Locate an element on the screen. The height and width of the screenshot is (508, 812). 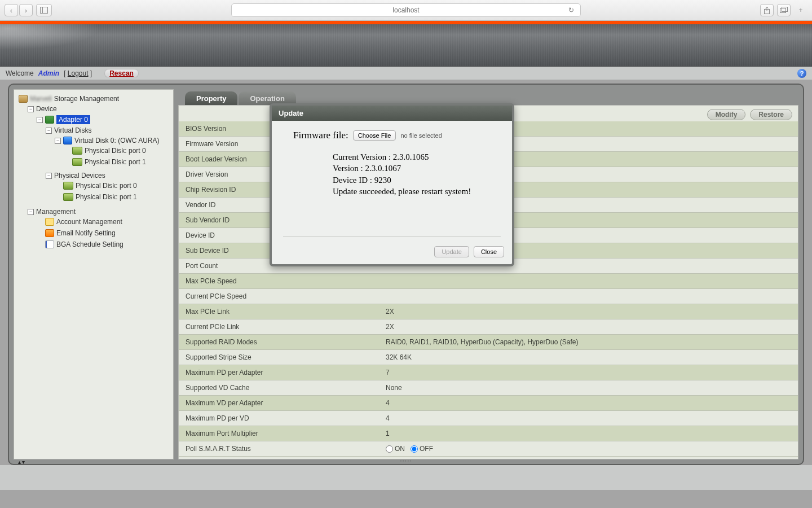
property-label: Maximum PD per Adapter is located at coordinates (279, 373).